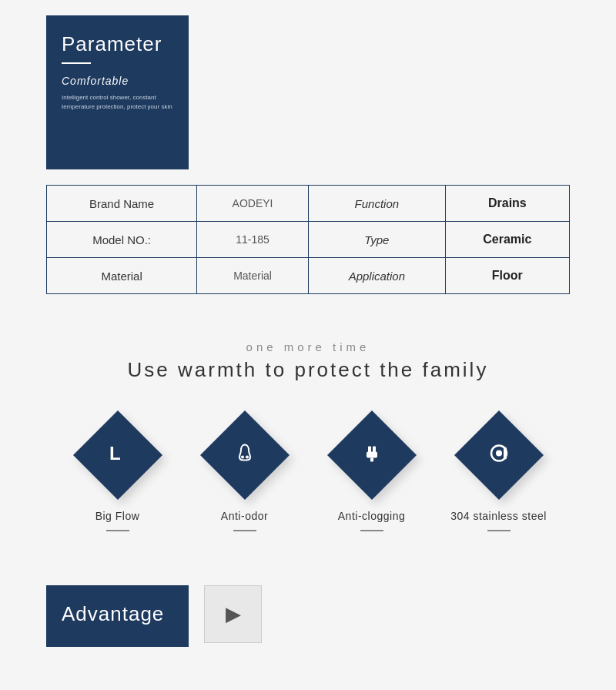  I want to click on key-application: Application, so click(377, 276).